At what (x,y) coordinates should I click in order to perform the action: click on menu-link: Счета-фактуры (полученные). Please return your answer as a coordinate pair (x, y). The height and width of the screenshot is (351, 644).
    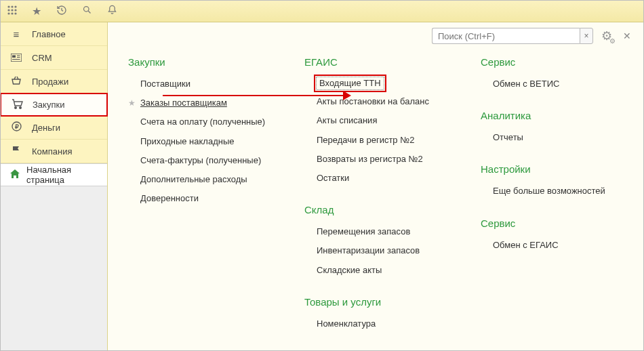
    Looking at the image, I should click on (203, 161).